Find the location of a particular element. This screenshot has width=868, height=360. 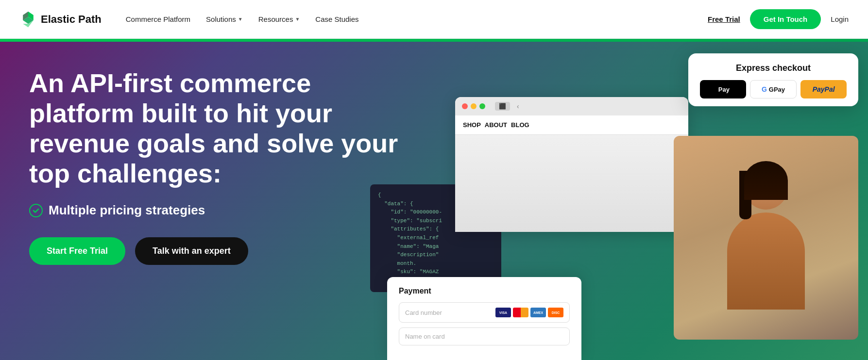

amex-icon: AMEX is located at coordinates (538, 312).